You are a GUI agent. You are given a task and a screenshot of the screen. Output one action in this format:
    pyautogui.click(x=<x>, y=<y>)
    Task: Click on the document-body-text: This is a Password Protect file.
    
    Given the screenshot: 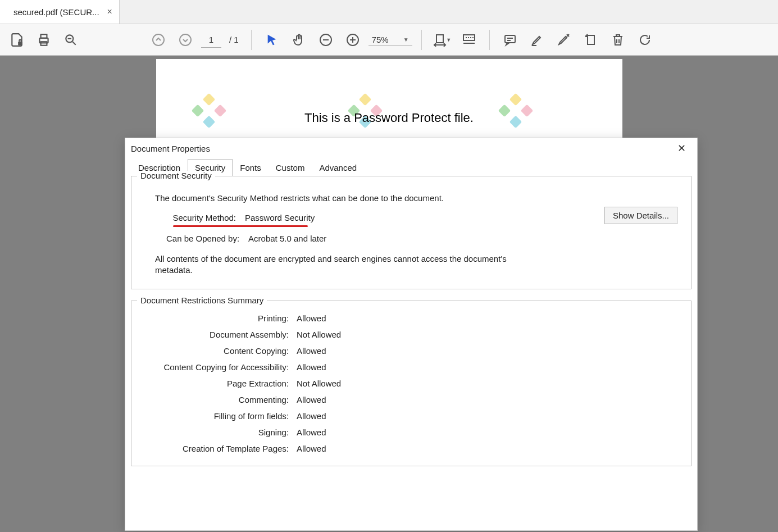 What is the action you would take?
    pyautogui.click(x=389, y=118)
    